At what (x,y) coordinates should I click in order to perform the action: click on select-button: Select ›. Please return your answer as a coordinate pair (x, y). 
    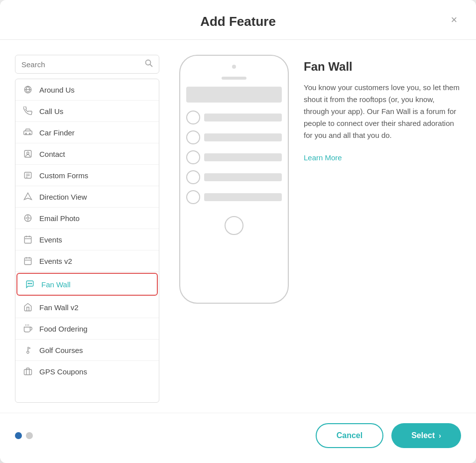
    Looking at the image, I should click on (426, 436).